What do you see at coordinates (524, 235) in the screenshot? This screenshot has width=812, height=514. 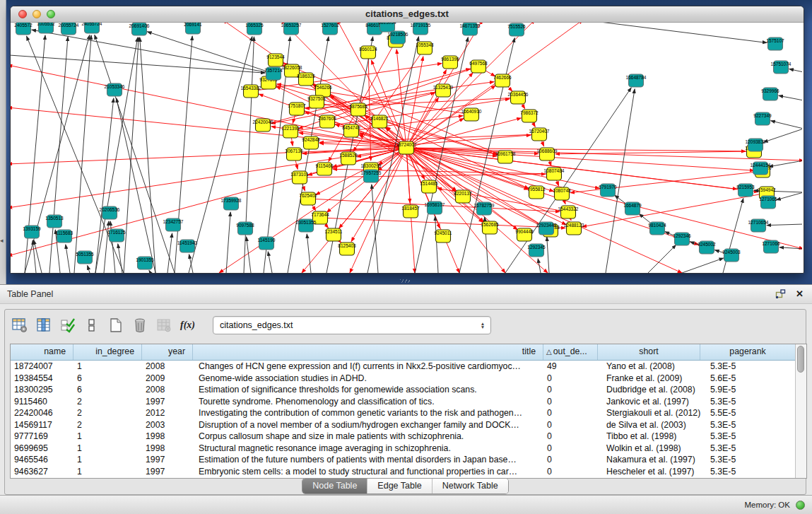 I see `network-node: 9904448` at bounding box center [524, 235].